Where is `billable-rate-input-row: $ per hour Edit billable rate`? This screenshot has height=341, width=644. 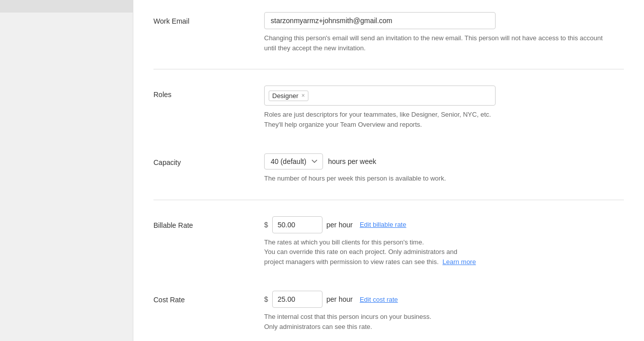
billable-rate-input-row: $ per hour Edit billable rate is located at coordinates (444, 225).